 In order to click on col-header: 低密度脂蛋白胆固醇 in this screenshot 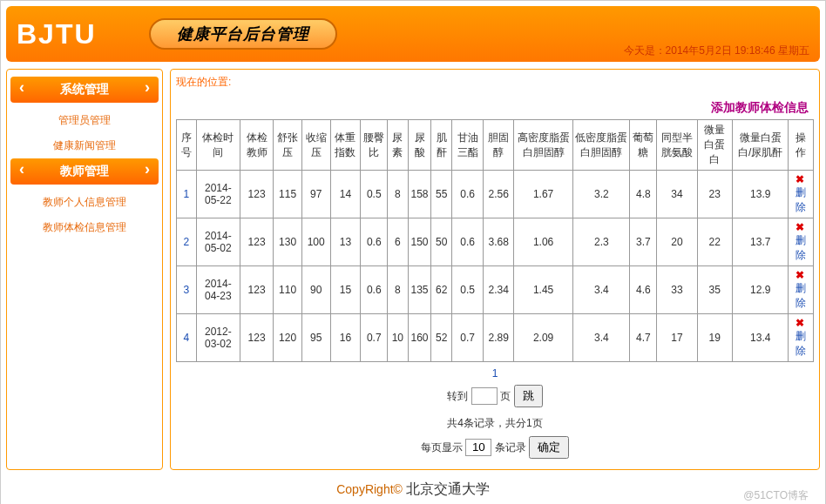, I will do `click(601, 145)`.